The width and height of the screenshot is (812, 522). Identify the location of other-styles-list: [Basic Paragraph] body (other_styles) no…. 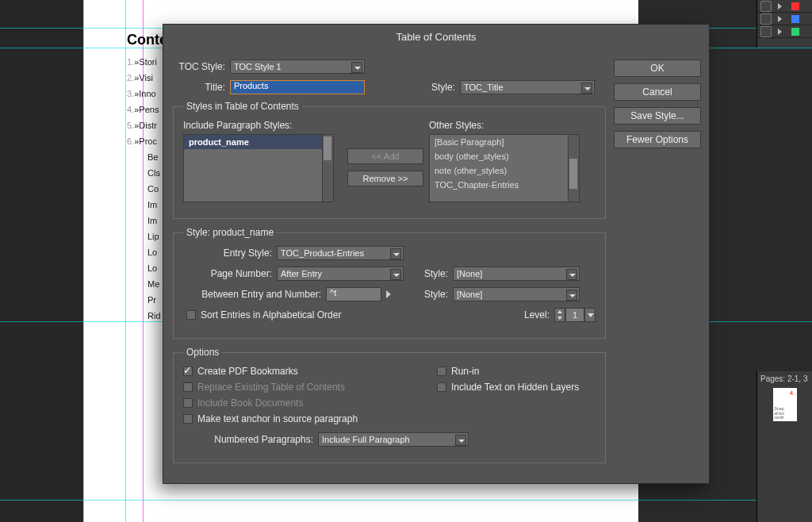
(504, 168).